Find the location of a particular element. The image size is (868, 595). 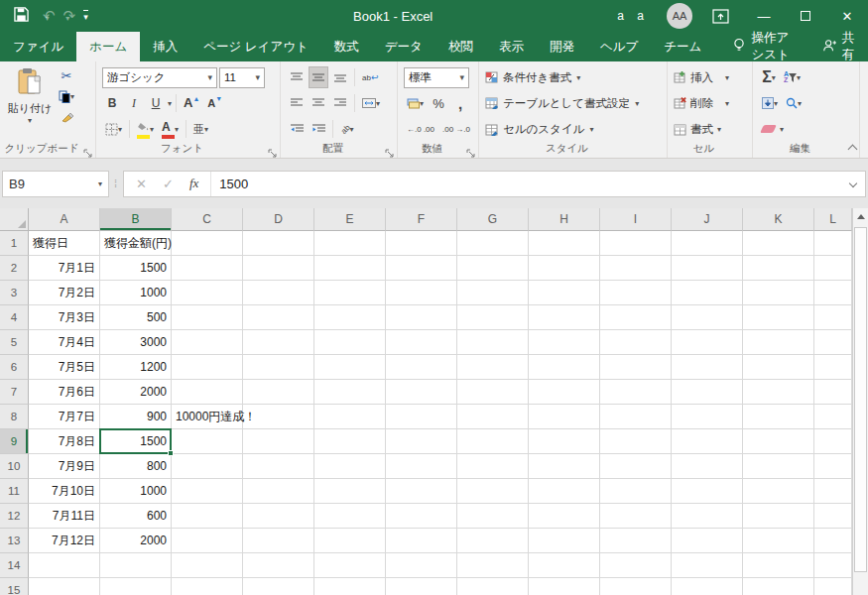

increase-decimal-button: ←.0 .00 is located at coordinates (421, 129).